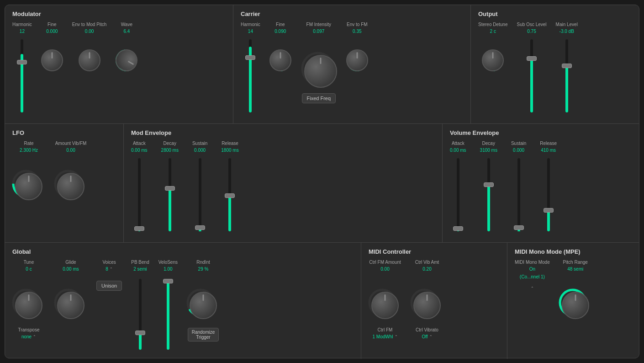 This screenshot has width=644, height=363. Describe the element at coordinates (64, 183) in the screenshot. I see `panel-lfo: LFO Rate 2.300 Hz` at that location.